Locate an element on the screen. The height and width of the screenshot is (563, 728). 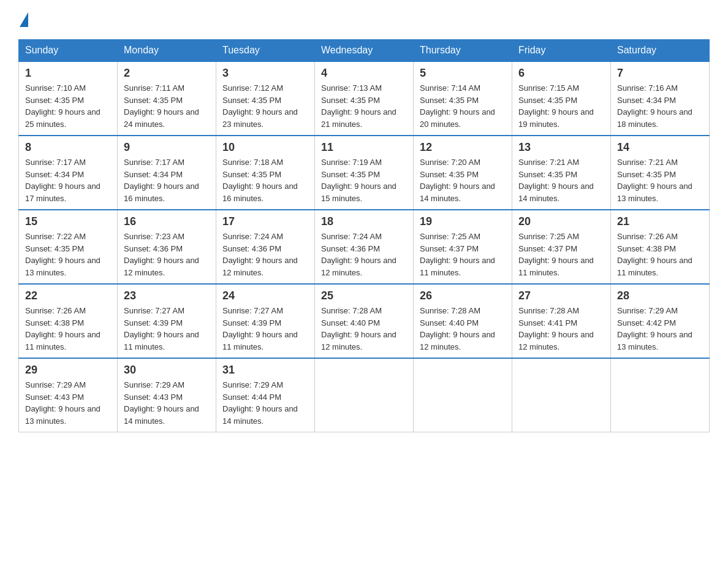
calendar-cell: 3Sunrise: 7:12 AMSunset: 4:35 PMDaylight… is located at coordinates (266, 98).